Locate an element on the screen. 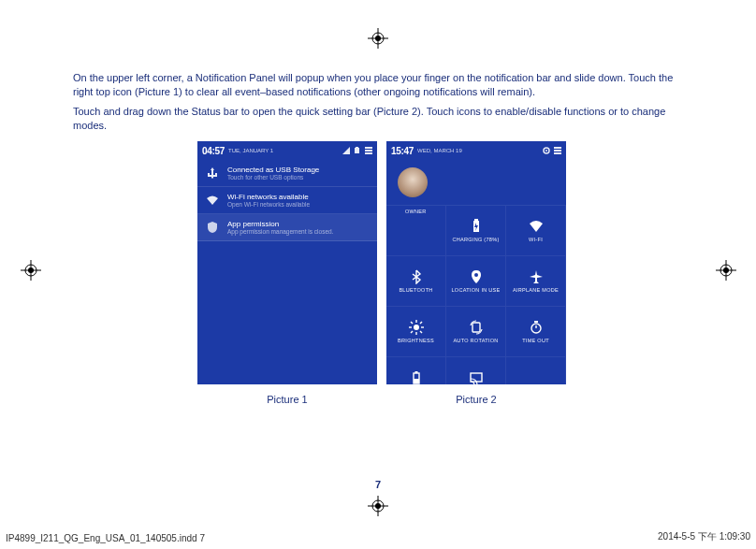  footer-filename: IP4899_I211_QG_Eng_USA_01_140505.indd 7 is located at coordinates (105, 539).